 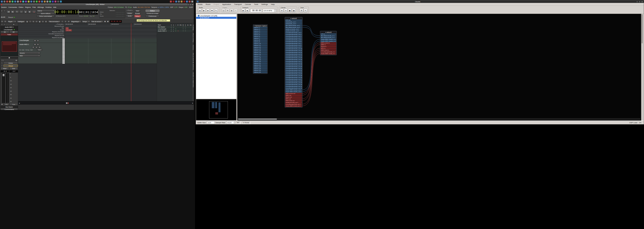 I want to click on route-toggle: ○, so click(x=183, y=27).